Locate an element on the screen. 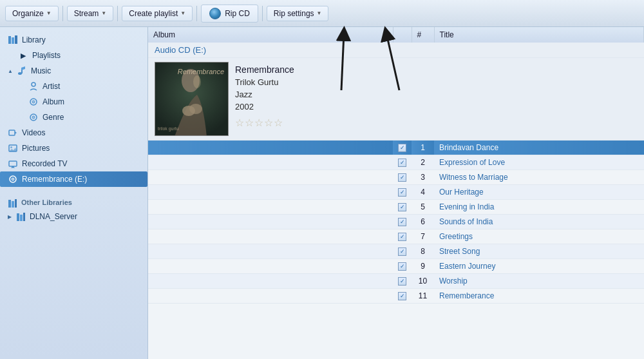 This screenshot has width=644, height=359. table-row: ✓3Witness to Marriage is located at coordinates (396, 178).